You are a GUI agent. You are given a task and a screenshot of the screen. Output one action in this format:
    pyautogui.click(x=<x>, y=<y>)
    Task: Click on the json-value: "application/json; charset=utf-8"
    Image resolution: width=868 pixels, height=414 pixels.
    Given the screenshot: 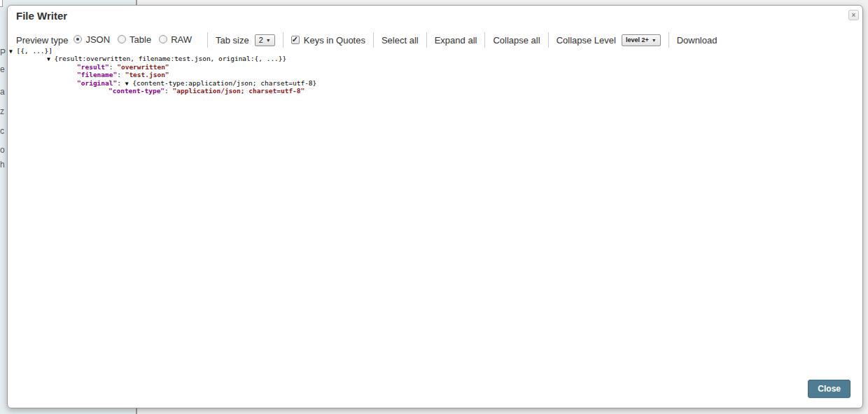 What is the action you would take?
    pyautogui.click(x=239, y=91)
    